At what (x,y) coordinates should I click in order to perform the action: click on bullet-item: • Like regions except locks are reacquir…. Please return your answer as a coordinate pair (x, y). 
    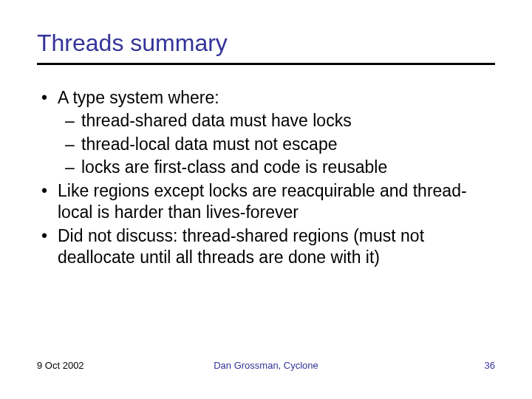
    Looking at the image, I should click on (266, 202).